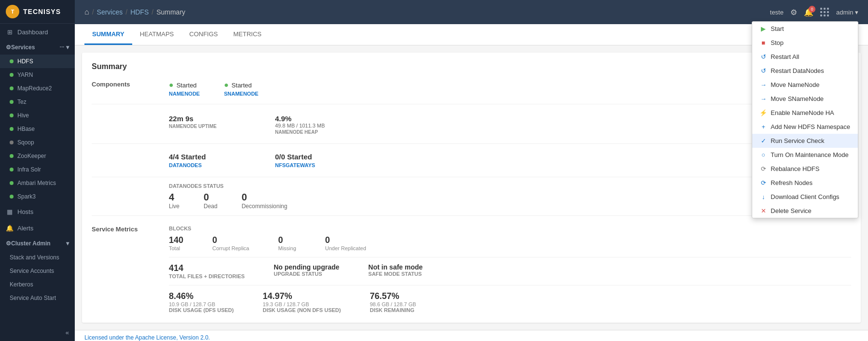 The width and height of the screenshot is (868, 341). What do you see at coordinates (12, 102) in the screenshot?
I see `tez-status-dot` at bounding box center [12, 102].